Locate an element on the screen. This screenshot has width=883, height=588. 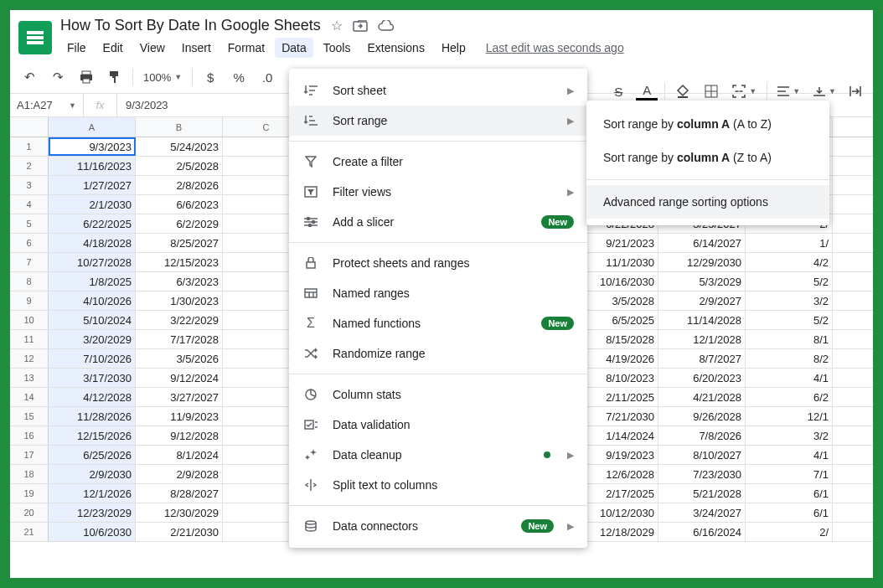
row-header: 10 is located at coordinates (29, 320).